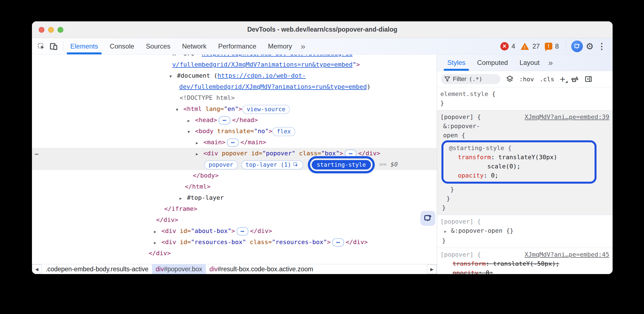  What do you see at coordinates (525, 163) in the screenshot?
I see `style-rule-section: [popover] {XJmqMdV?ani…pe=embed:39&:popo…` at bounding box center [525, 163].